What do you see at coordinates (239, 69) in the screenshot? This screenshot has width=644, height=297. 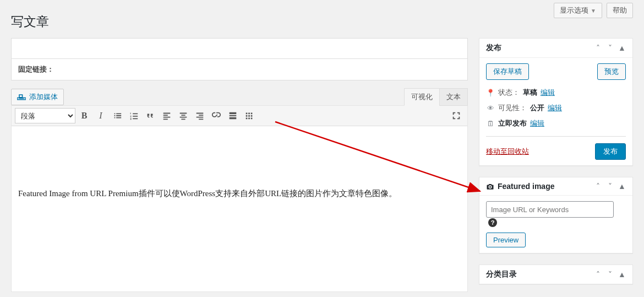 I see `permalink-row: 固定链接：` at bounding box center [239, 69].